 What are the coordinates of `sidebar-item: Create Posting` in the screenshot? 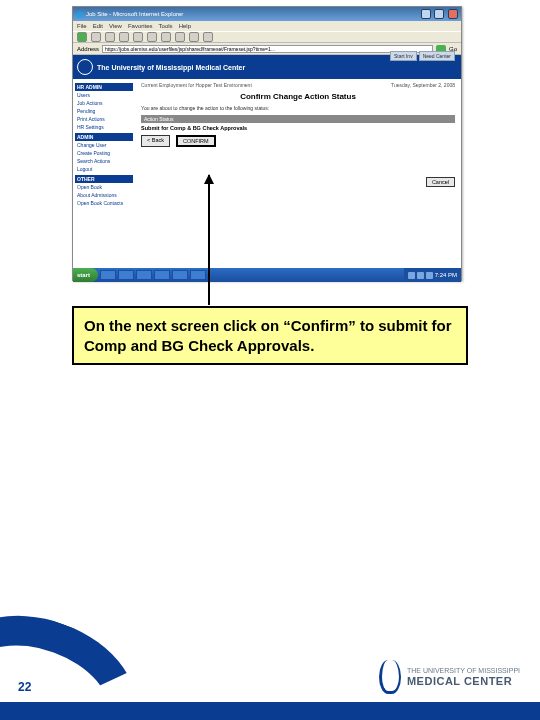 It's located at (104, 153).